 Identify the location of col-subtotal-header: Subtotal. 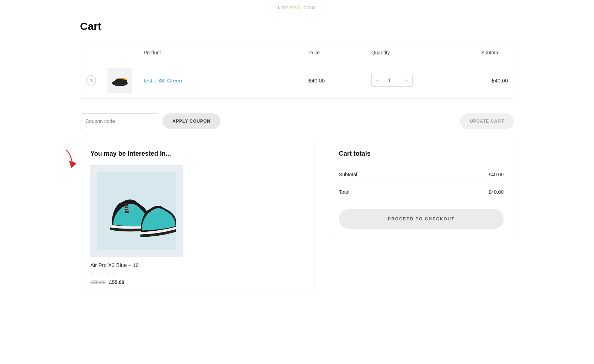
(482, 53).